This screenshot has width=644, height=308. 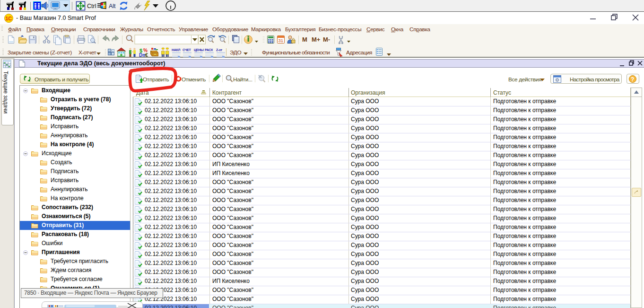 What do you see at coordinates (209, 50) in the screenshot?
I see `svg-text: РАСХ` at bounding box center [209, 50].